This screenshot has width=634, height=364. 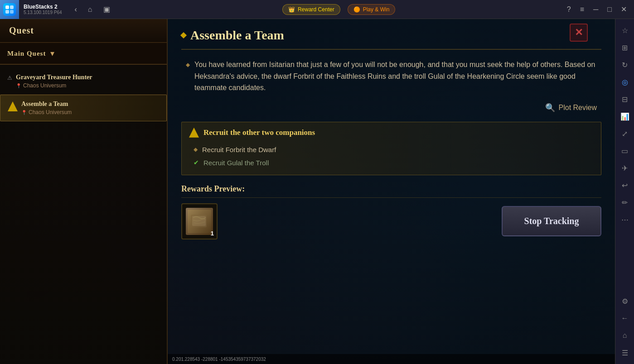 I want to click on quest-list: ⚠ Graveyard Treasure Hunter 📍 Chaos Univ…, so click(x=83, y=95).